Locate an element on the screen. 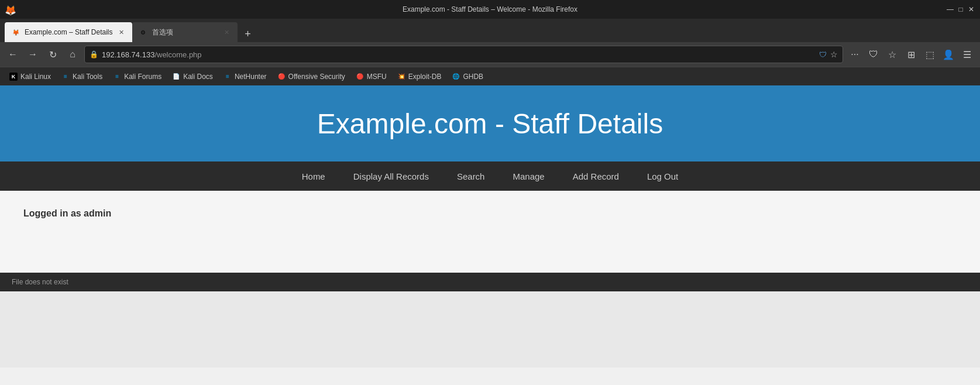  new-tab-button: + is located at coordinates (248, 34).